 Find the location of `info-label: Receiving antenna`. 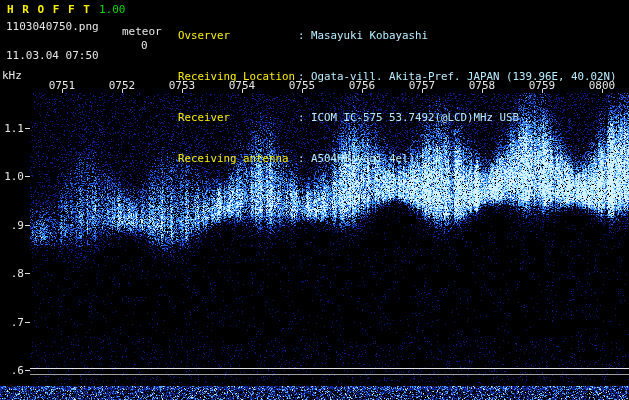

info-label: Receiving antenna is located at coordinates (238, 159).